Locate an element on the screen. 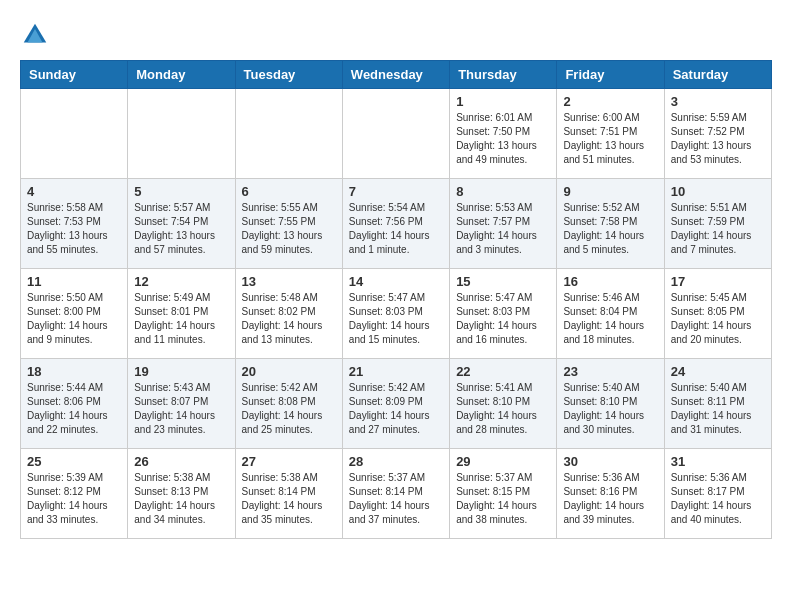 The width and height of the screenshot is (792, 612). day-info: Sunrise: 5:50 AM Sunset: 8:00 PM Dayligh… is located at coordinates (74, 319).